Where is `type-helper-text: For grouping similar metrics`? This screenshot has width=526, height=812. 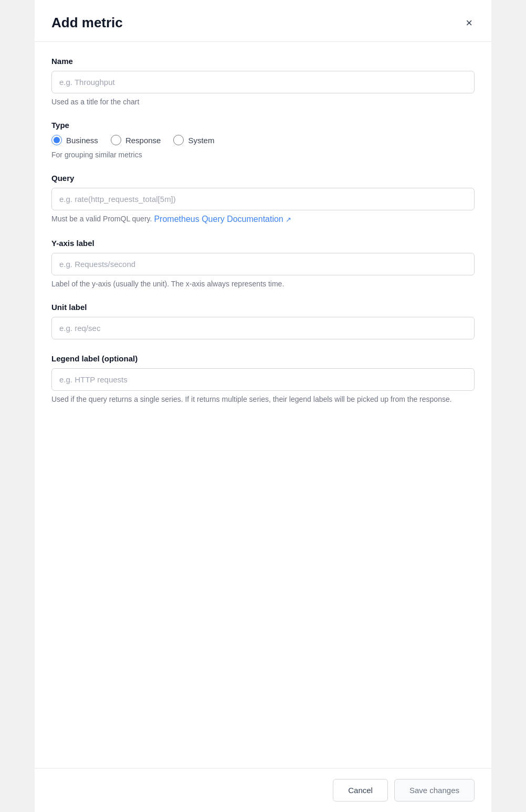
type-helper-text: For grouping similar metrics is located at coordinates (263, 155).